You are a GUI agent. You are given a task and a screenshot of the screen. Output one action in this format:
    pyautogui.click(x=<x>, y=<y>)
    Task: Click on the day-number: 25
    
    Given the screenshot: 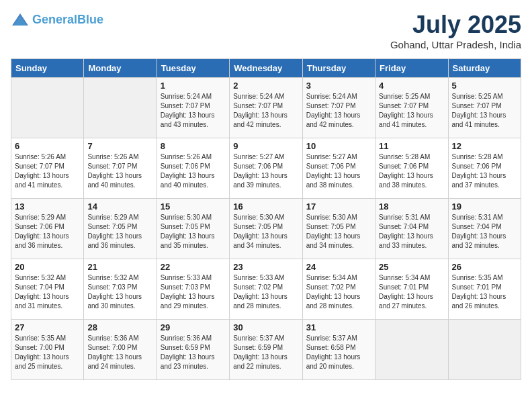 What is the action you would take?
    pyautogui.click(x=411, y=267)
    